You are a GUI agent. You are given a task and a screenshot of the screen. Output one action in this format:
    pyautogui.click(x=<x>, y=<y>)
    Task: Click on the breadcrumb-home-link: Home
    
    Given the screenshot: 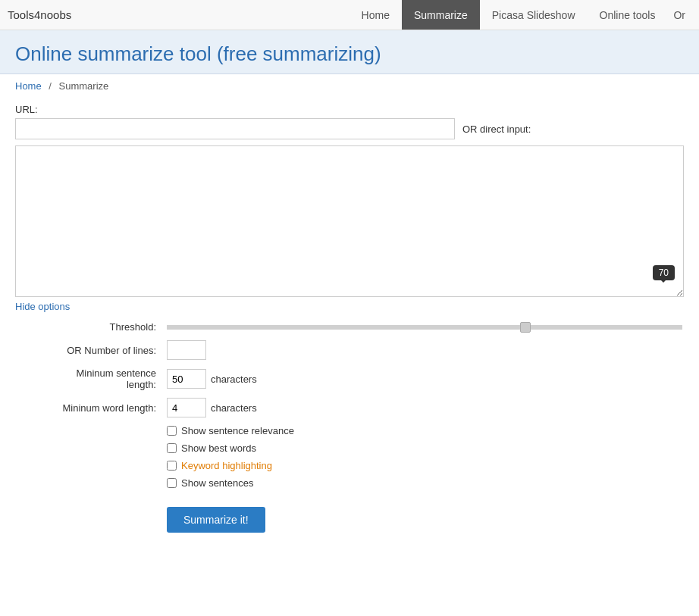 What is the action you would take?
    pyautogui.click(x=29, y=86)
    